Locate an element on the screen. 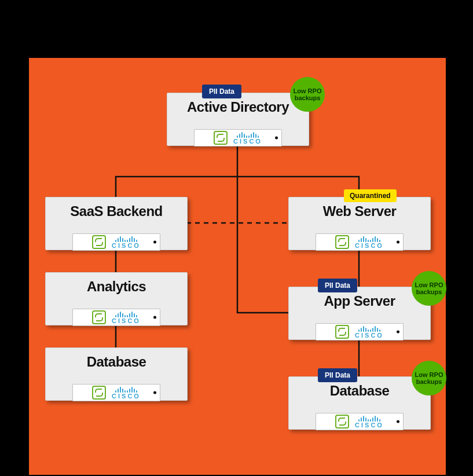  edge-ad-app is located at coordinates (263, 244).